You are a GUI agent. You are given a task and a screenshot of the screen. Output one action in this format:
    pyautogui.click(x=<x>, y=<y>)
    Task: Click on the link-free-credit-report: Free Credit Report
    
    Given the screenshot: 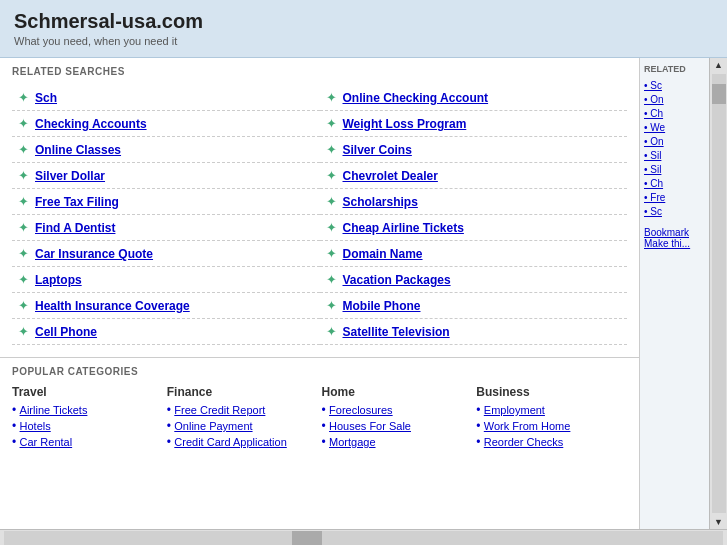 What is the action you would take?
    pyautogui.click(x=220, y=410)
    